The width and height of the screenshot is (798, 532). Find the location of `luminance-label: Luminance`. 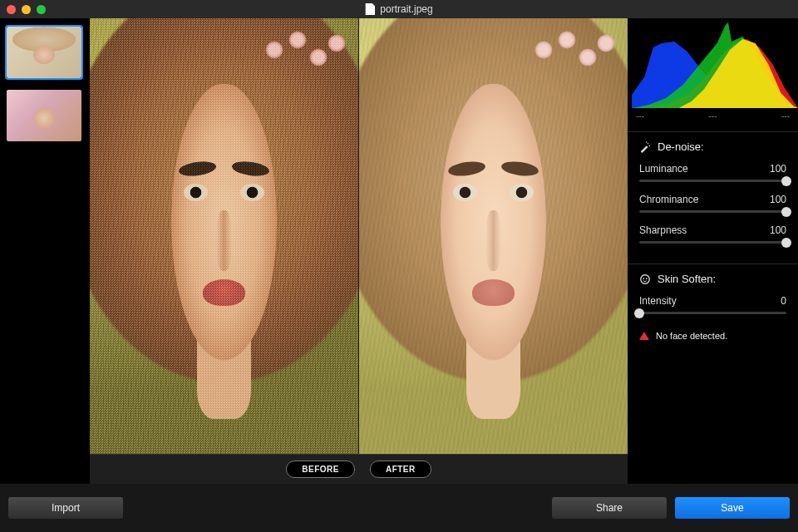

luminance-label: Luminance is located at coordinates (663, 169).